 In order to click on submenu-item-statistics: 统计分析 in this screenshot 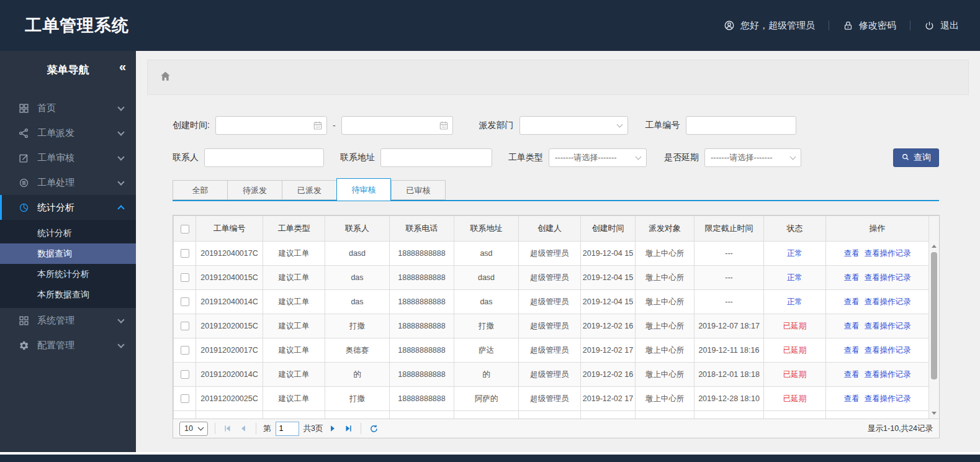, I will do `click(68, 233)`.